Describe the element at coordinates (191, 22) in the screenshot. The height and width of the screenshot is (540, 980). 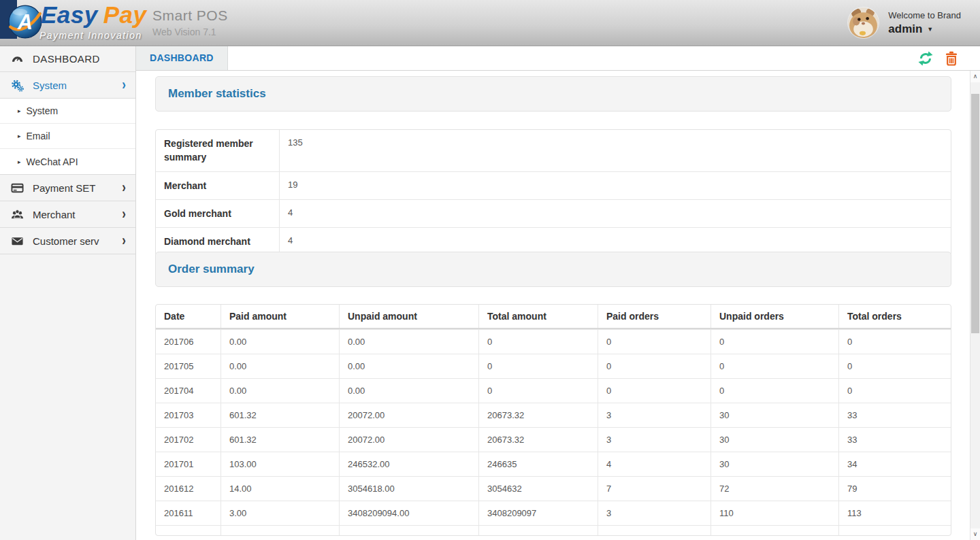
I see `product-info: Smart POS Web Vision 7.1` at that location.